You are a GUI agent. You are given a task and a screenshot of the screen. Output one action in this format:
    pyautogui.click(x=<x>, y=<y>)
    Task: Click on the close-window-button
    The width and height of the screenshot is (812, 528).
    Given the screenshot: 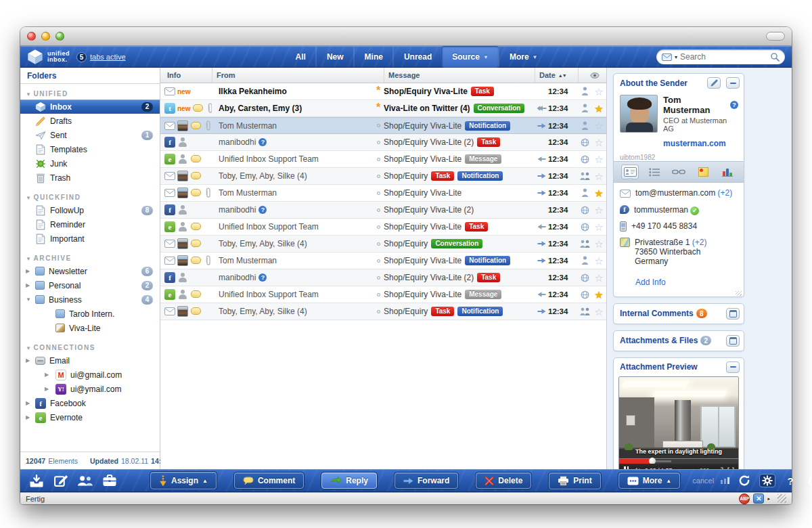 What is the action you would take?
    pyautogui.click(x=31, y=37)
    